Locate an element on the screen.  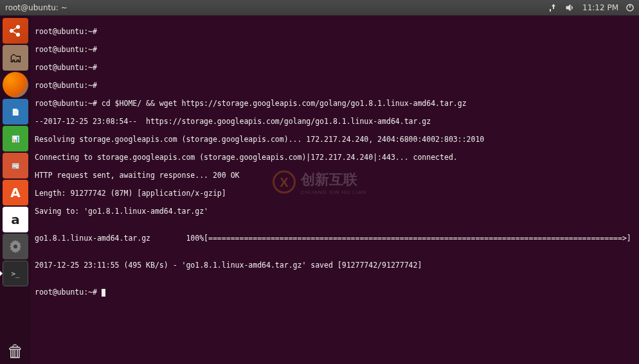
window-title: root@ubuntu: ~ is located at coordinates (36, 8).